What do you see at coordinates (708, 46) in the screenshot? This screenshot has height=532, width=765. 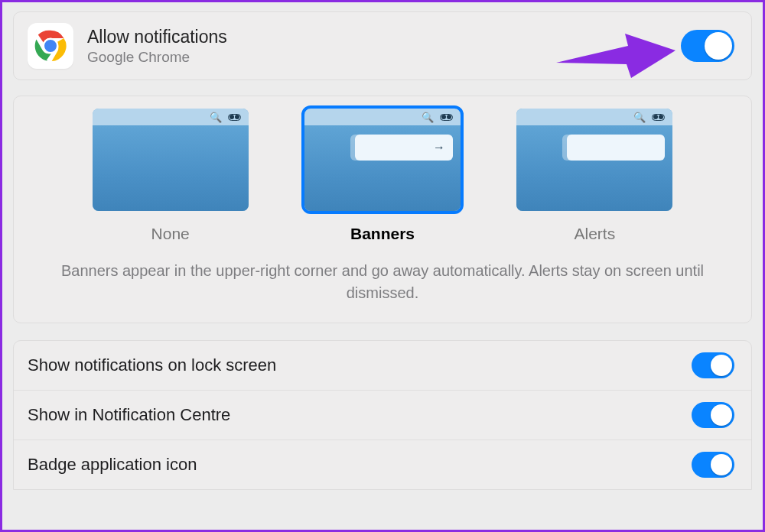 I see `allow-notifications-toggle` at bounding box center [708, 46].